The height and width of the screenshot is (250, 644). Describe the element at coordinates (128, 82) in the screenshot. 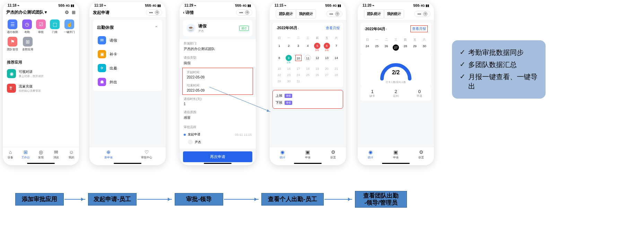

I see `apply-外出: ☗外出` at that location.